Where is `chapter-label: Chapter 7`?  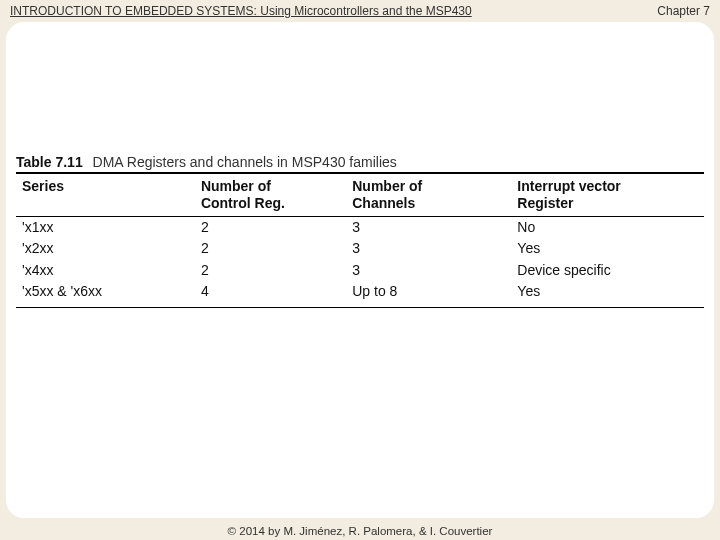 chapter-label: Chapter 7 is located at coordinates (684, 11).